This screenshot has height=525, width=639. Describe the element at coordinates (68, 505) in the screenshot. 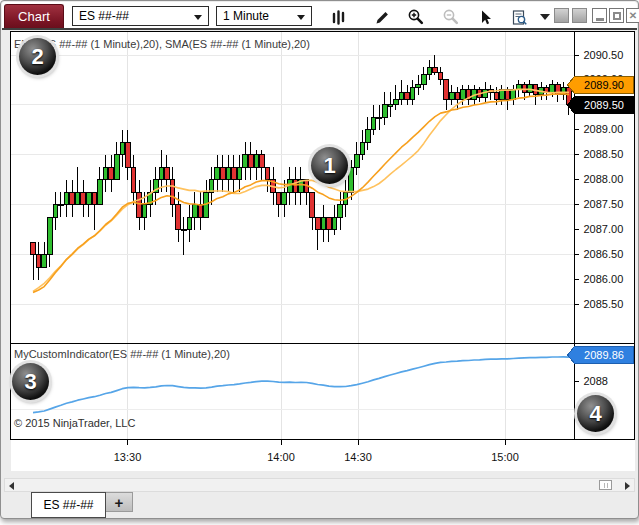

I see `tab-es-instrument: ES ##-##` at that location.